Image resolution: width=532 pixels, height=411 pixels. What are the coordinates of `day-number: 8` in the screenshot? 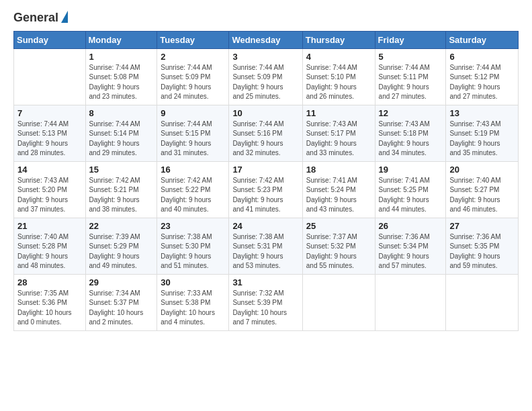 It's located at (122, 113).